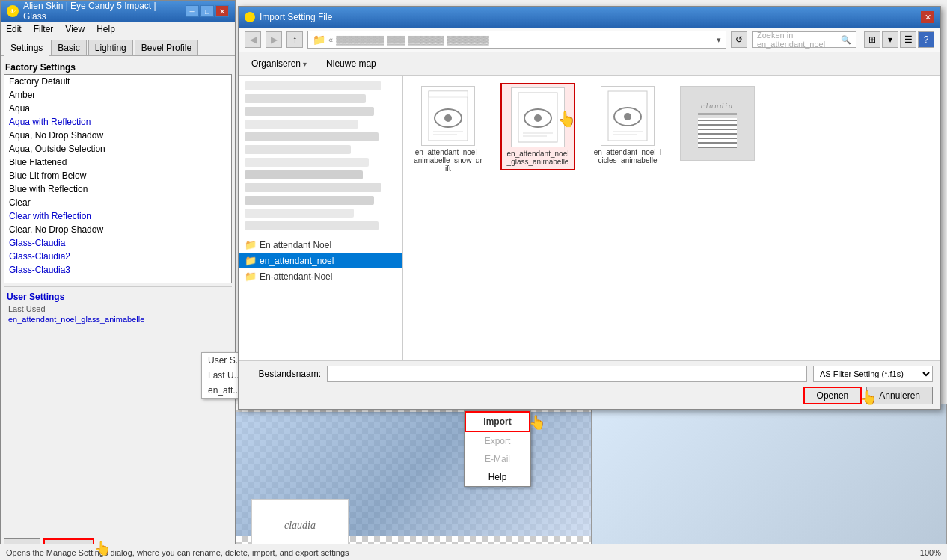  Describe the element at coordinates (739, 40) in the screenshot. I see `refresh-button: ↺` at that location.